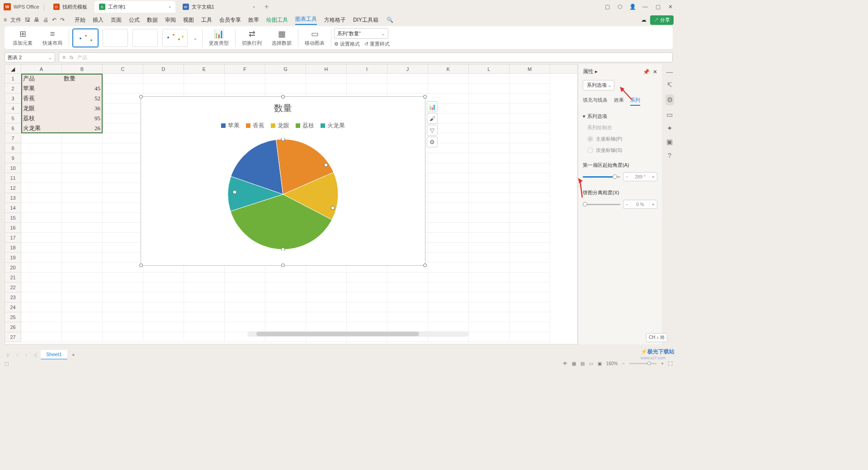 The height and width of the screenshot is (470, 868). What do you see at coordinates (283, 265) in the screenshot?
I see `resize-handle` at bounding box center [283, 265].